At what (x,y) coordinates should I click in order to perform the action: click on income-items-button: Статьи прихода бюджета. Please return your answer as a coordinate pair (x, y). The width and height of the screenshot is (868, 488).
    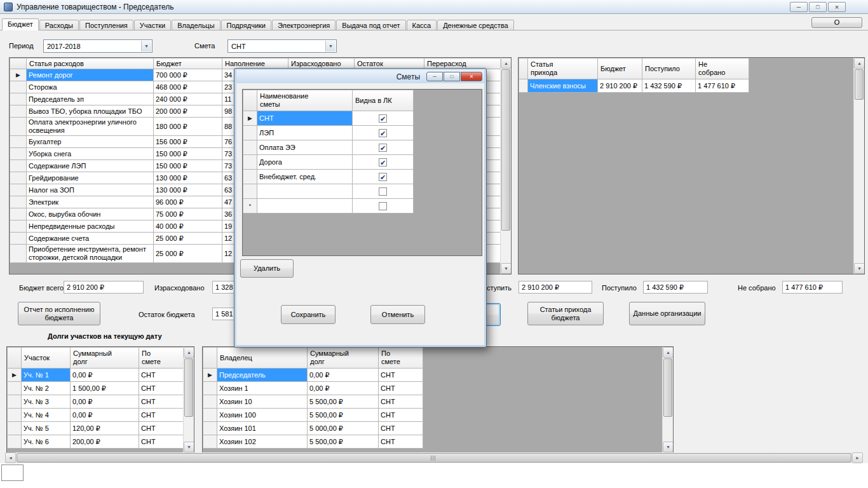
    Looking at the image, I should click on (566, 314).